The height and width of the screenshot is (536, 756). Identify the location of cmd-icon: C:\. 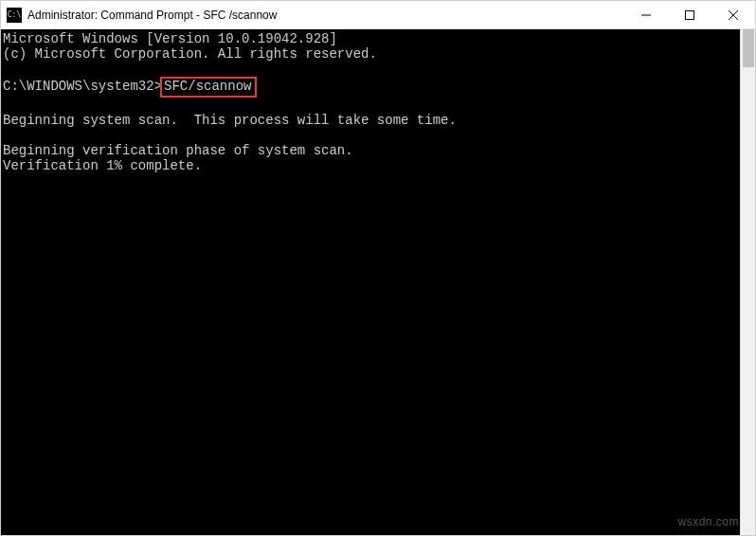
(14, 15).